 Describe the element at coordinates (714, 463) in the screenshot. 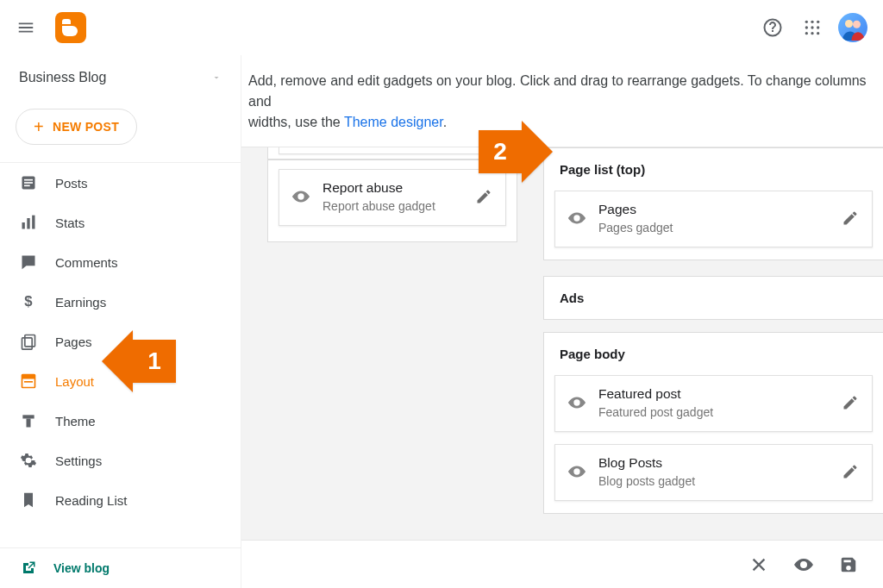

I see `gadget-title: Blog Posts` at that location.